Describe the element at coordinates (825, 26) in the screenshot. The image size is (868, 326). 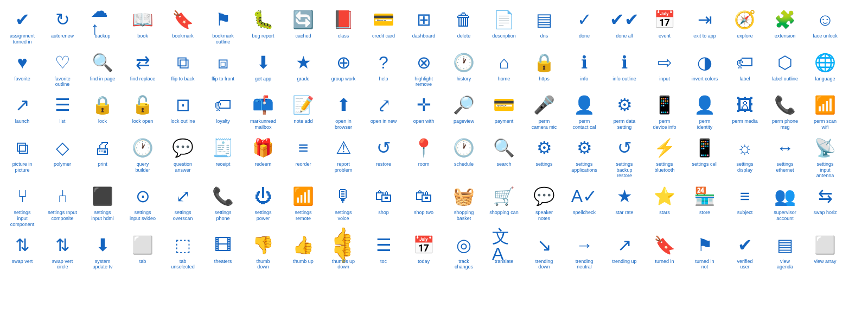
I see `face-unlock: ☺face unlock` at that location.